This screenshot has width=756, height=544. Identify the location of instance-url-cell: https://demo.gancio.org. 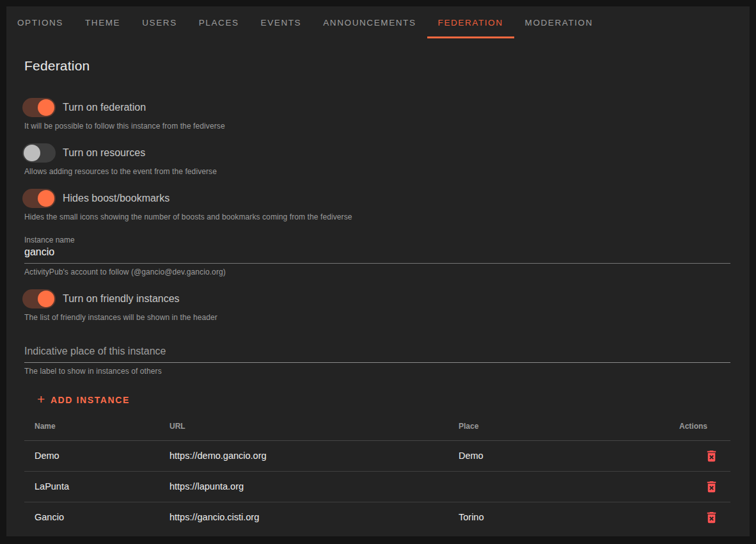
(304, 456).